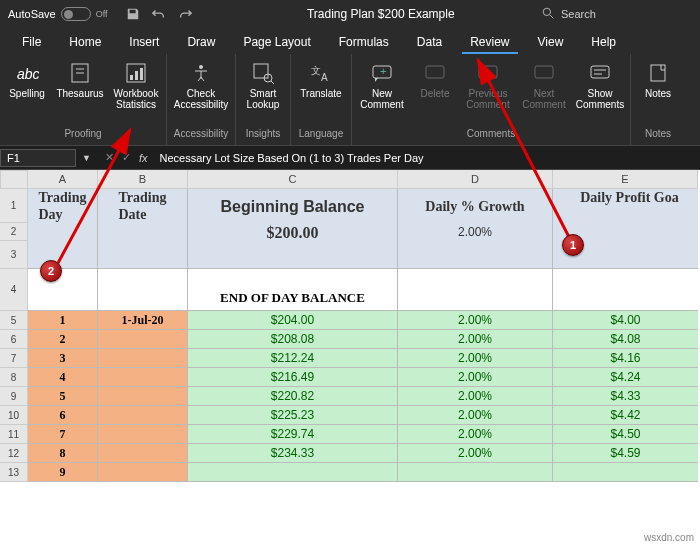  What do you see at coordinates (27, 80) in the screenshot?
I see `spelling-button: abcSpelling` at bounding box center [27, 80].